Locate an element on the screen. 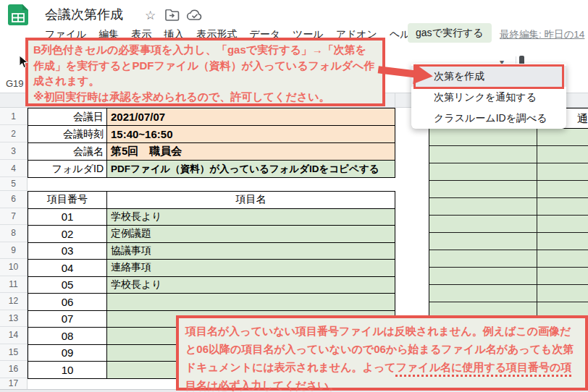 The height and width of the screenshot is (392, 588). cell-item-number: 05 is located at coordinates (68, 286).